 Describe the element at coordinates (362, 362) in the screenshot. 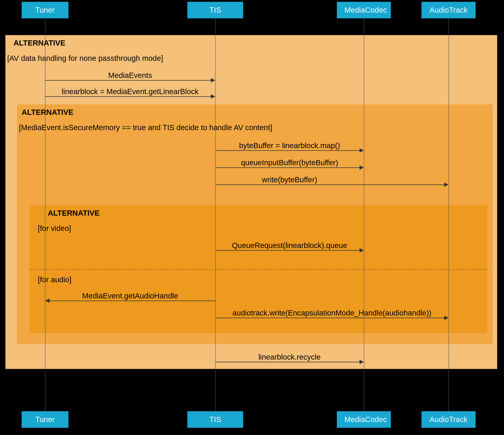

I see `msg-recycle-arrow` at that location.